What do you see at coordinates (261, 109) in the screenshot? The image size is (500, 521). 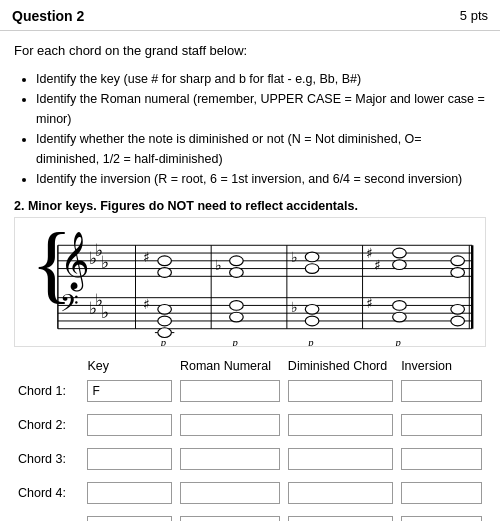 I see `bullet-2: Identify the Roman numeral (remember, UP…` at bounding box center [261, 109].